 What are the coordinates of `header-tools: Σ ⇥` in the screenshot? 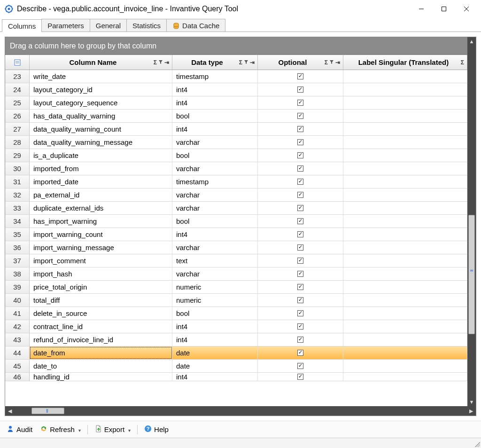 It's located at (247, 63).